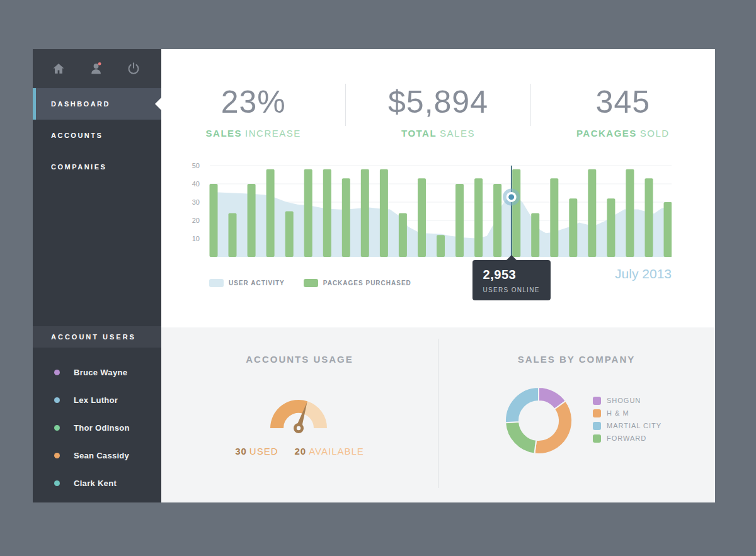 The height and width of the screenshot is (556, 756). Describe the element at coordinates (253, 133) in the screenshot. I see `stat-label: SALESINCREASE` at that location.